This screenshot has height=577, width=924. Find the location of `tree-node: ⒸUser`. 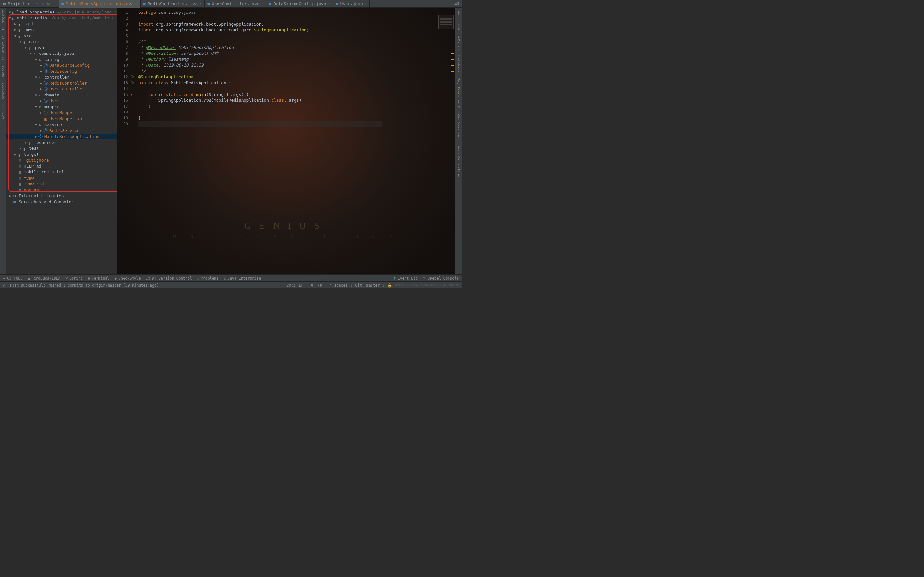

tree-node: ⒸUser is located at coordinates (62, 101).